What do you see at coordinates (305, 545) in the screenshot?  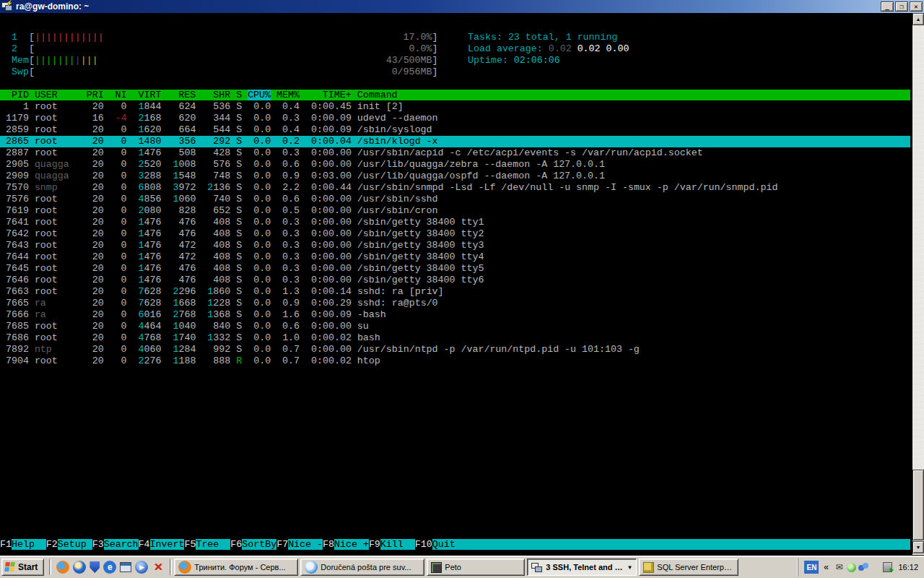 I see `fkey-label-f7: Nice -` at bounding box center [305, 545].